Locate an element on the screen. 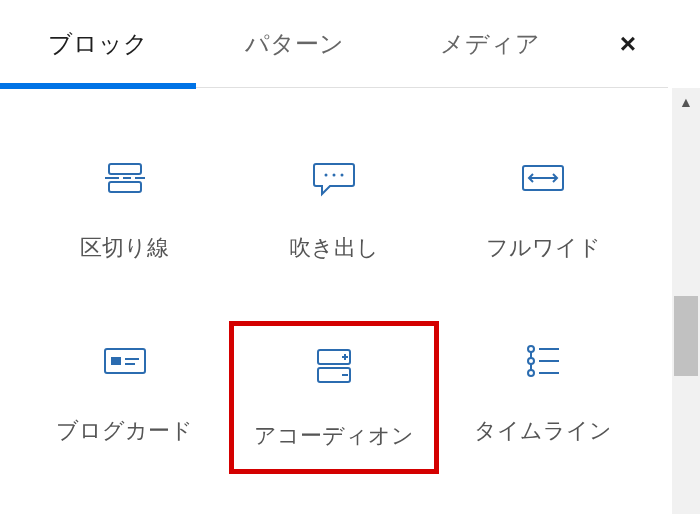  fullwide-icon is located at coordinates (543, 178).